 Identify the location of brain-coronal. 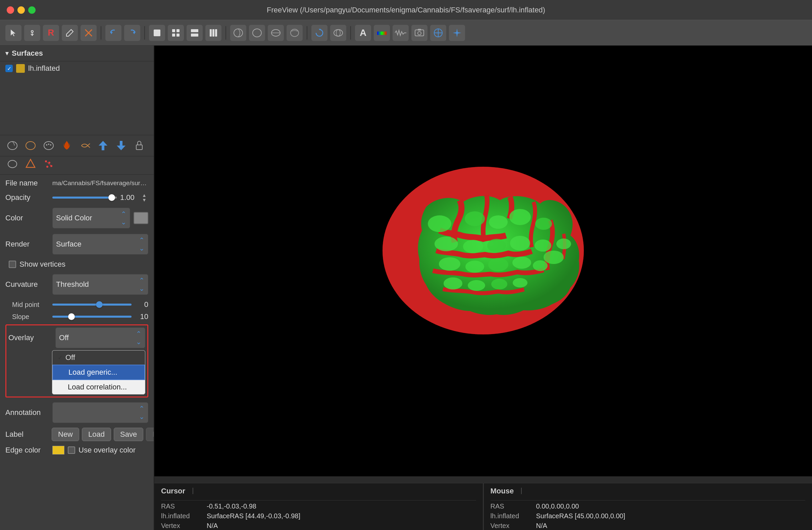
(238, 33).